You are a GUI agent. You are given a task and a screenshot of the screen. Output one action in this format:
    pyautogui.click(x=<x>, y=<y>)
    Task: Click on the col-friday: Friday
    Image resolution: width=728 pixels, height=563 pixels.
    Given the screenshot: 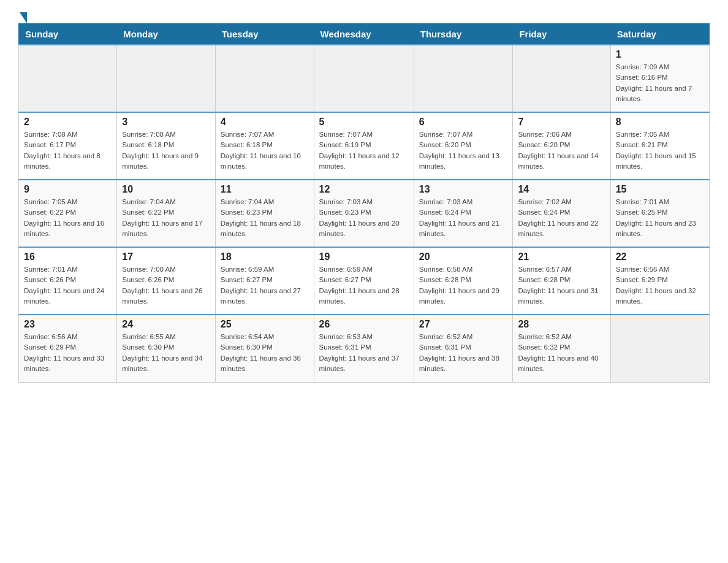 What is the action you would take?
    pyautogui.click(x=561, y=34)
    